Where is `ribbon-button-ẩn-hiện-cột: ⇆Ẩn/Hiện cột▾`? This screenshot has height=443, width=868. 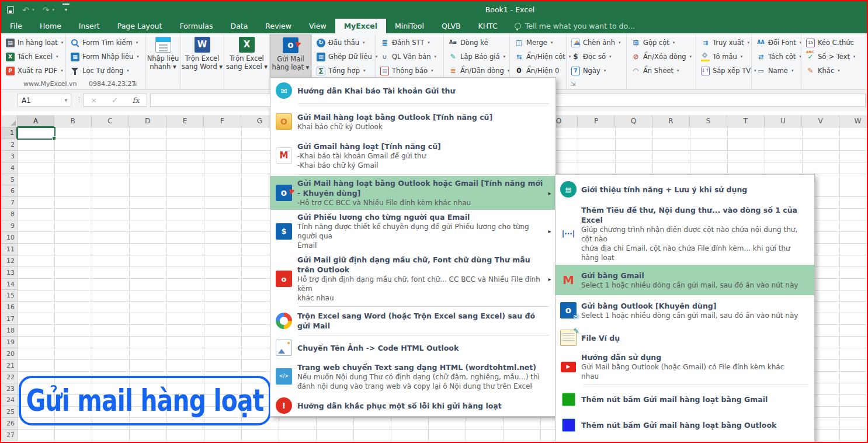
ribbon-button-ẩn-hiện-cột: ⇆Ẩn/Hiện cột▾ is located at coordinates (539, 57).